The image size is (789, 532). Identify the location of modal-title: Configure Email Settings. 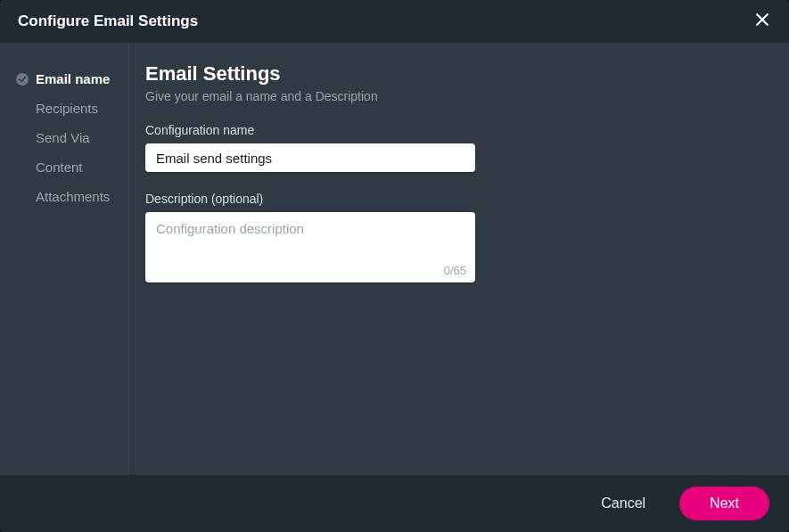
(108, 21).